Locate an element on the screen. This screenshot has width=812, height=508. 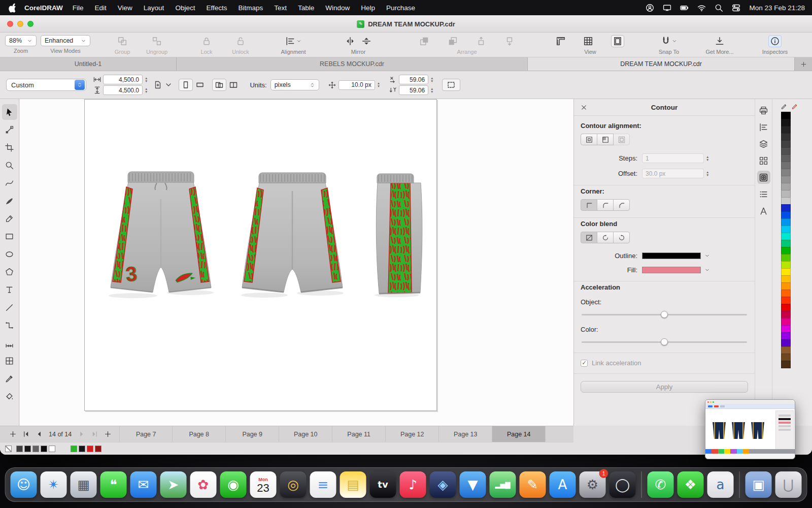
object-acceleration-slider is located at coordinates (664, 315).